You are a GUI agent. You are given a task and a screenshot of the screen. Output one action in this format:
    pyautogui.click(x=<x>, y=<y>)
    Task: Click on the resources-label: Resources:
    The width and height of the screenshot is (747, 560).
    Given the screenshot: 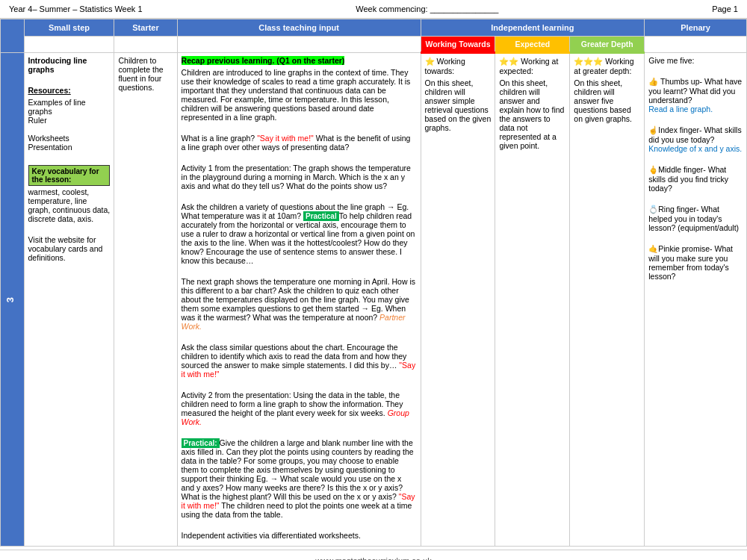 What is the action you would take?
    pyautogui.click(x=69, y=90)
    